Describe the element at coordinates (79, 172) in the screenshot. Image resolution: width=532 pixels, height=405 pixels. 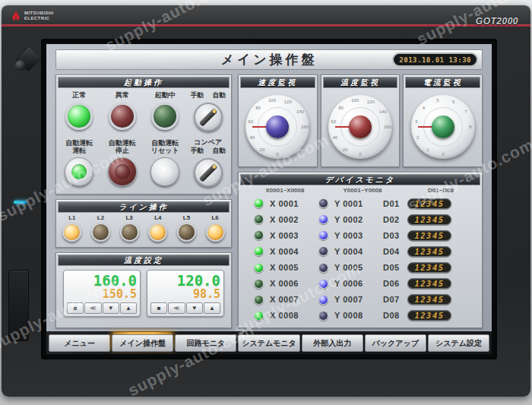
I see `auto-run-lamp` at that location.